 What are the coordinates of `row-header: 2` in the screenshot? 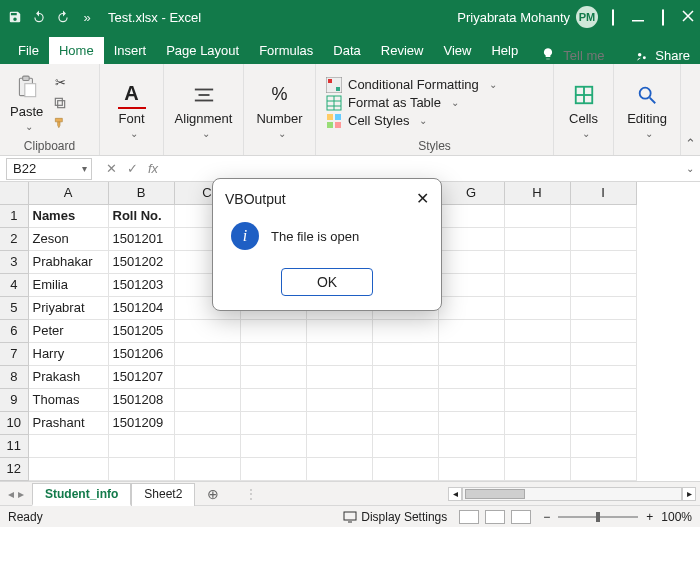 It's located at (14, 240).